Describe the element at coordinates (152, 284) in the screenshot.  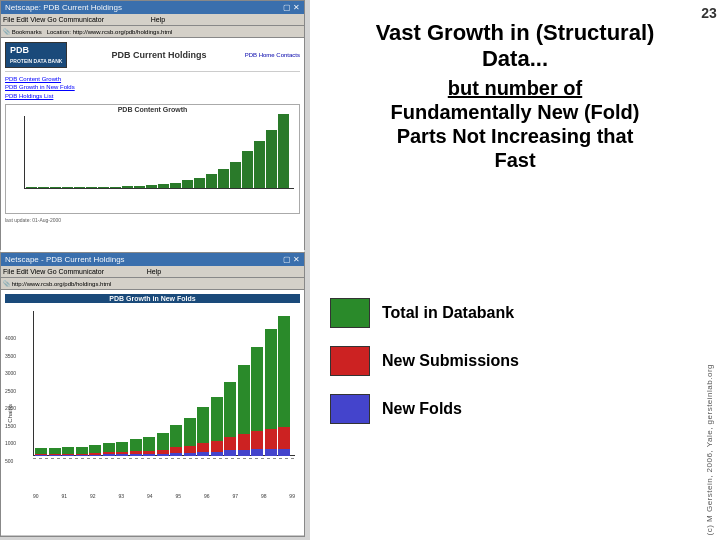
I see `browser-address-bar-bottom: 📎 http://www.rcsb.org/pdb/holdings.html` at that location.